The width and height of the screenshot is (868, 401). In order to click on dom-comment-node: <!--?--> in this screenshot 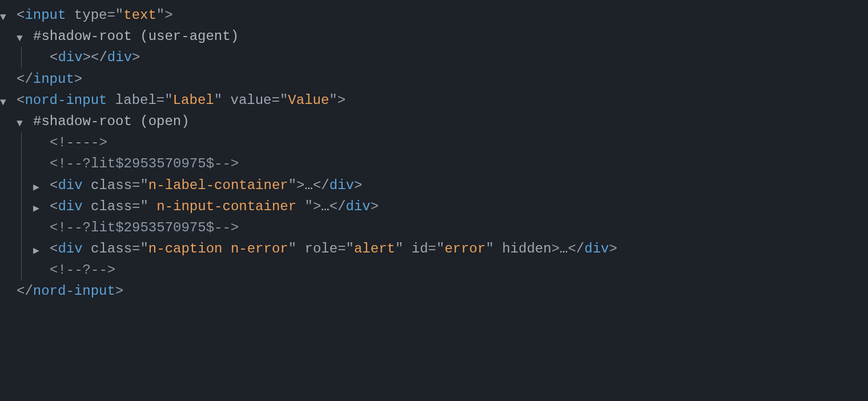, I will do `click(434, 270)`.